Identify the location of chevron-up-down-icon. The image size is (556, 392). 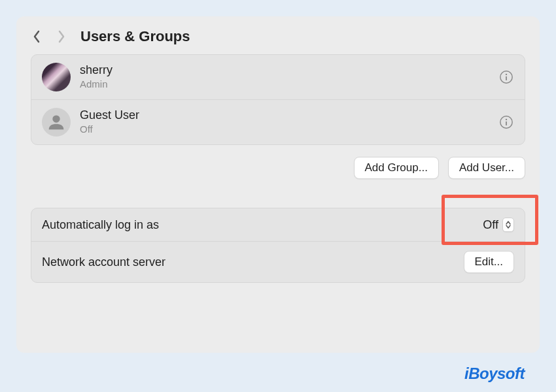
(508, 225).